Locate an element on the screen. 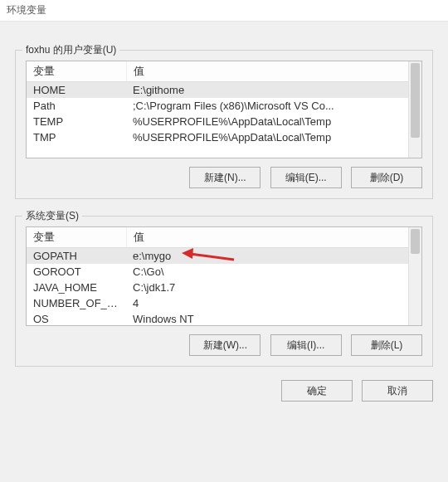 This screenshot has width=448, height=482. cell-value: e:\mygo is located at coordinates (274, 256).